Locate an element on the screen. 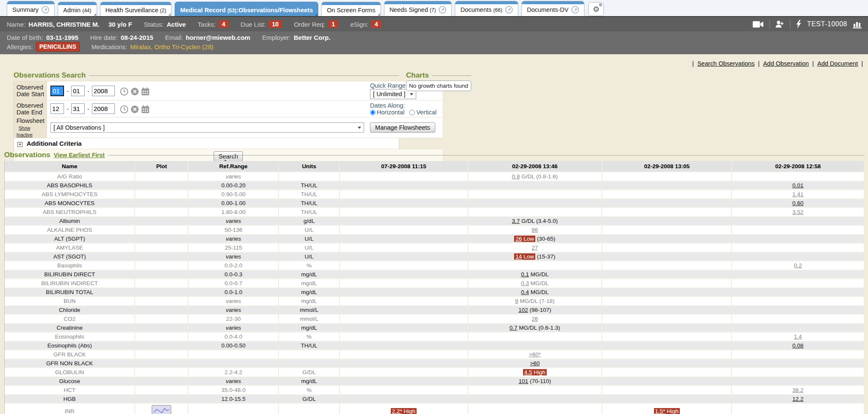 Image resolution: width=868 pixels, height=414 pixels. video-camera-icon is located at coordinates (758, 25).